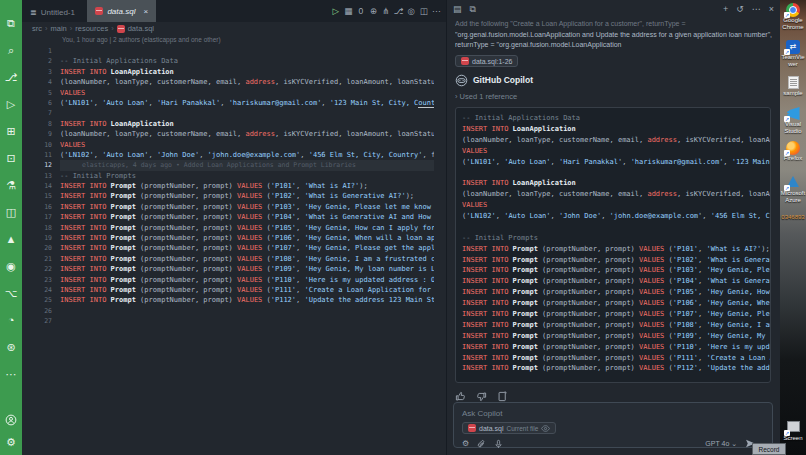 Image resolution: width=806 pixels, height=455 pixels. What do you see at coordinates (37, 228) in the screenshot?
I see `line-number: 18` at bounding box center [37, 228].